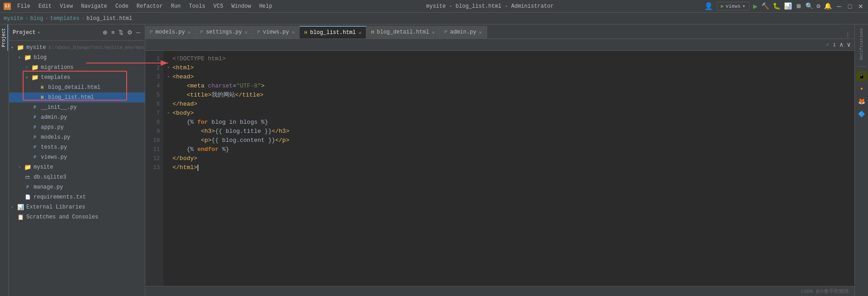  What do you see at coordinates (77, 157) in the screenshot?
I see `tree-item-views: › P views.py` at bounding box center [77, 157].